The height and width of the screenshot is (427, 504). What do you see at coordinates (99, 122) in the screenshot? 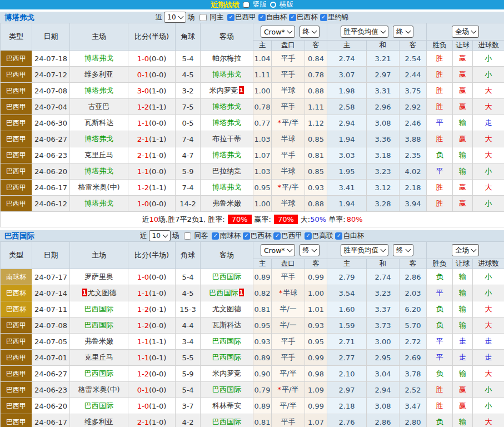
I see `home-team: 瓦斯科达` at bounding box center [99, 122].